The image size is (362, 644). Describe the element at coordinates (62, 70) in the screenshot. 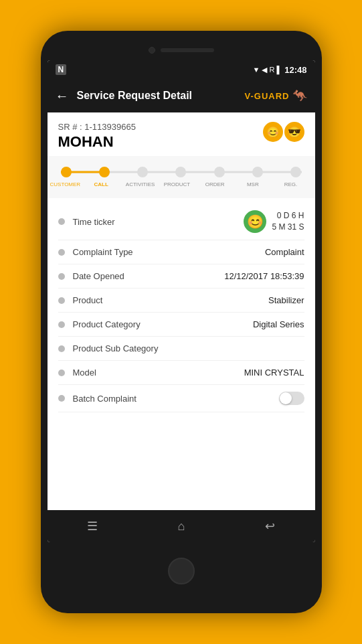

I see `network-icon: N` at that location.